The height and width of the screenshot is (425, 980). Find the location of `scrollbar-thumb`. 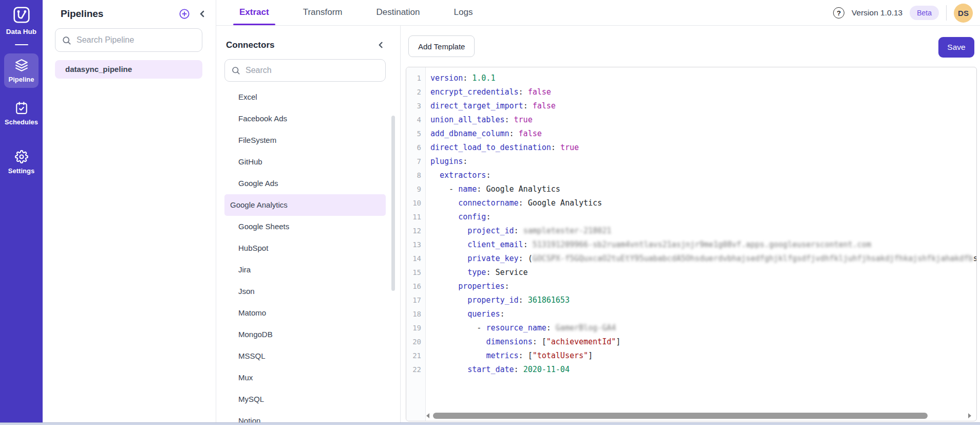

scrollbar-thumb is located at coordinates (680, 416).